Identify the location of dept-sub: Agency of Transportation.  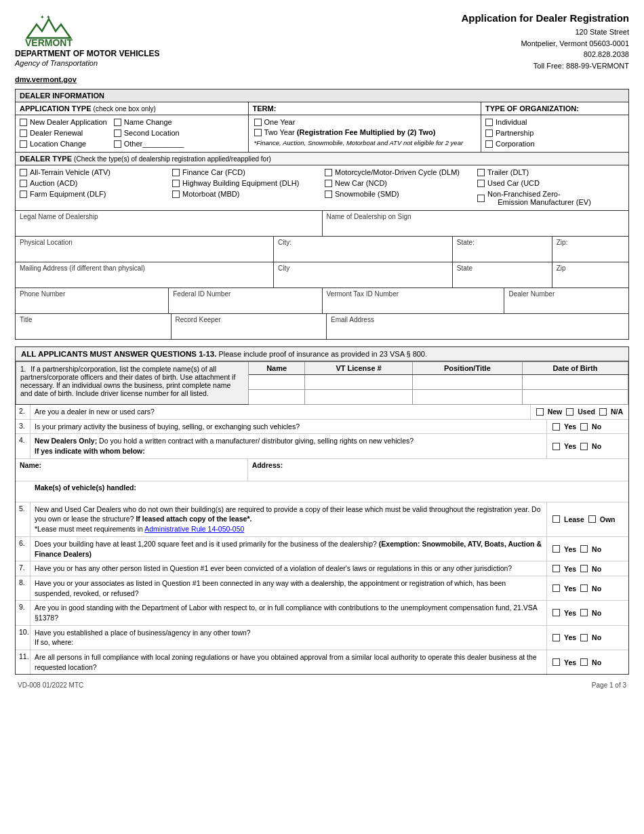
(87, 63).